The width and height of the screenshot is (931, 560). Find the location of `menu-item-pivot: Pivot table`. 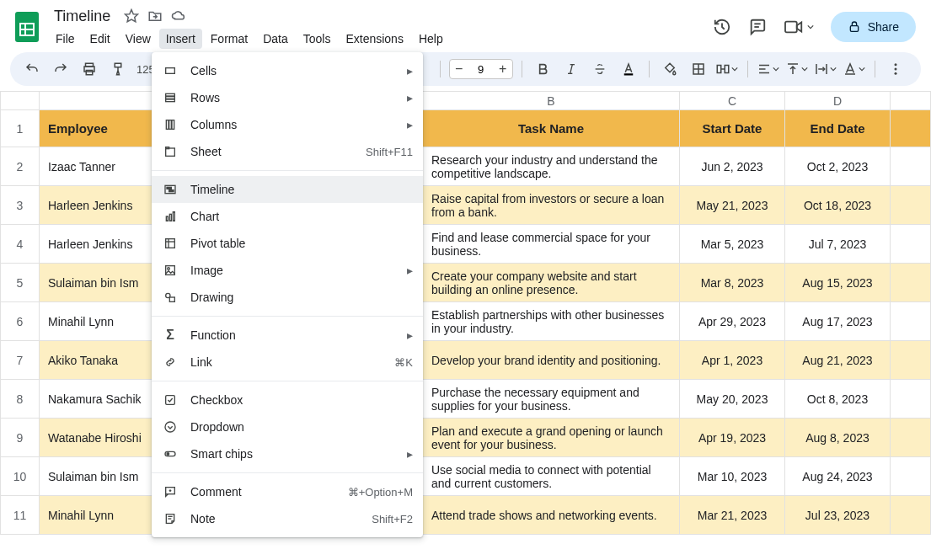

menu-item-pivot: Pivot table is located at coordinates (287, 243).